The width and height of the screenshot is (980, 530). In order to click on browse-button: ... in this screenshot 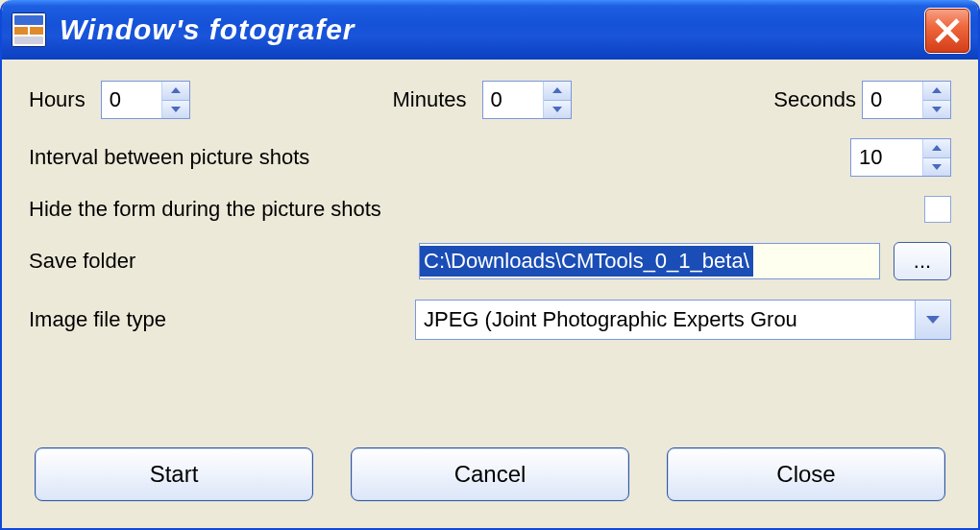, I will do `click(922, 261)`.